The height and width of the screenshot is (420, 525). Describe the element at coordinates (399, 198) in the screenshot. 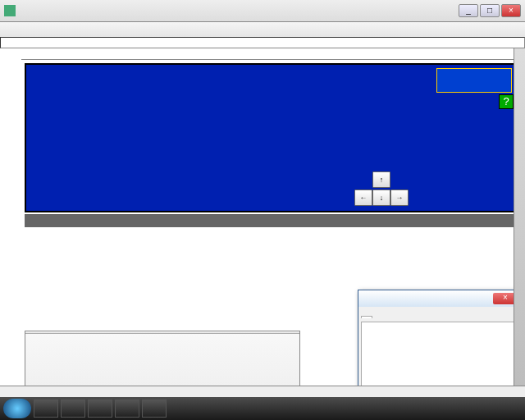

I see `arrow-right: →` at that location.